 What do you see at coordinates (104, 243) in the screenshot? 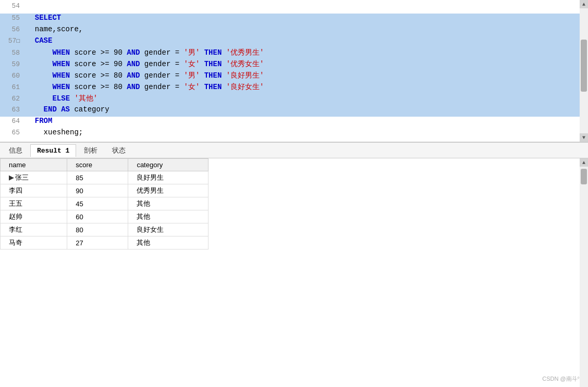
I see `table-row: 马奇27其他` at bounding box center [104, 243].